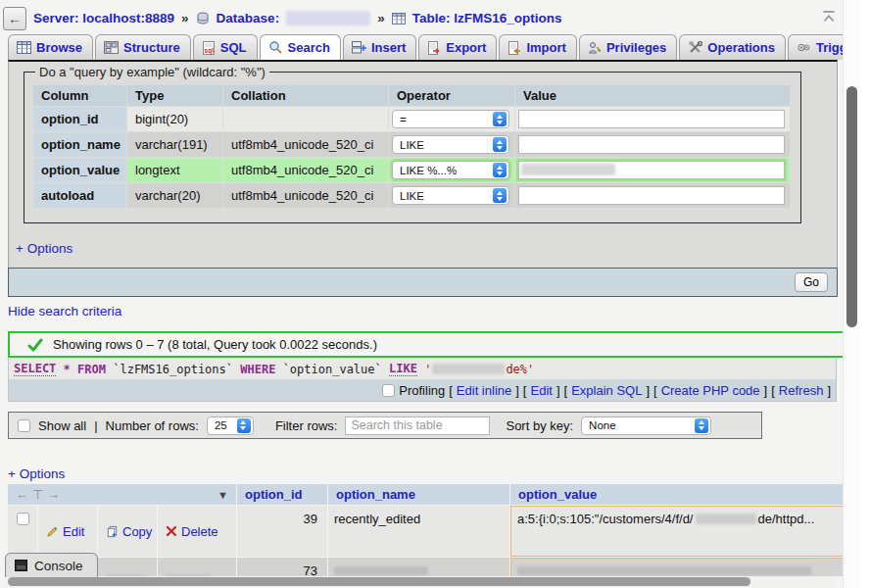 The width and height of the screenshot is (870, 588). I want to click on horizontal-scrollbar-track, so click(421, 582).